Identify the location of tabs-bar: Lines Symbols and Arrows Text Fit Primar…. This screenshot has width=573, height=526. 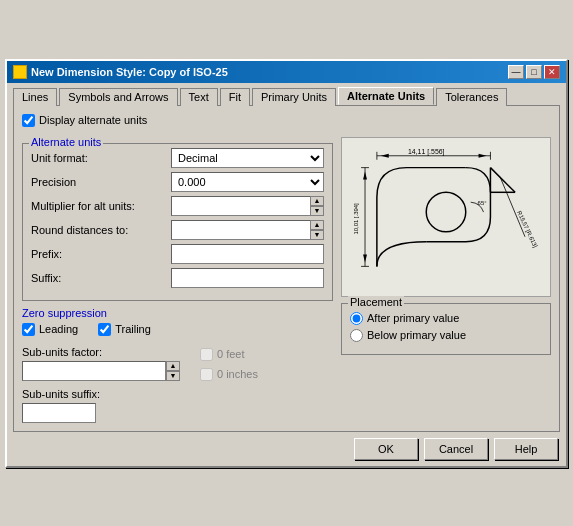
(286, 94).